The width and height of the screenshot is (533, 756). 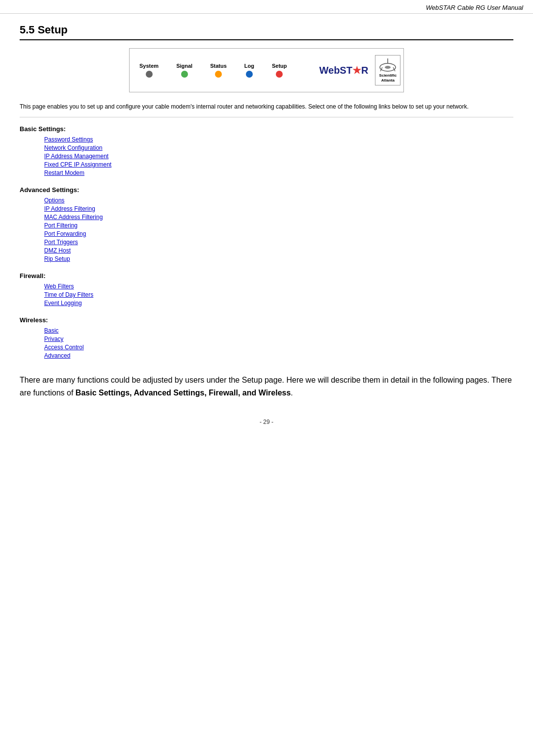 I want to click on description-bold-text: Basic Settings, Advanced Settings, Firew…, so click(x=184, y=393).